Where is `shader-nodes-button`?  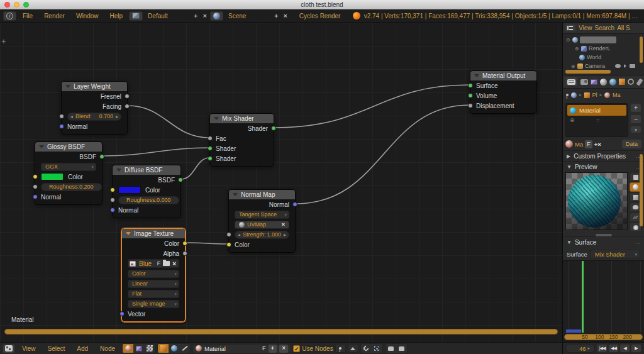 shader-nodes-button is located at coordinates (128, 348).